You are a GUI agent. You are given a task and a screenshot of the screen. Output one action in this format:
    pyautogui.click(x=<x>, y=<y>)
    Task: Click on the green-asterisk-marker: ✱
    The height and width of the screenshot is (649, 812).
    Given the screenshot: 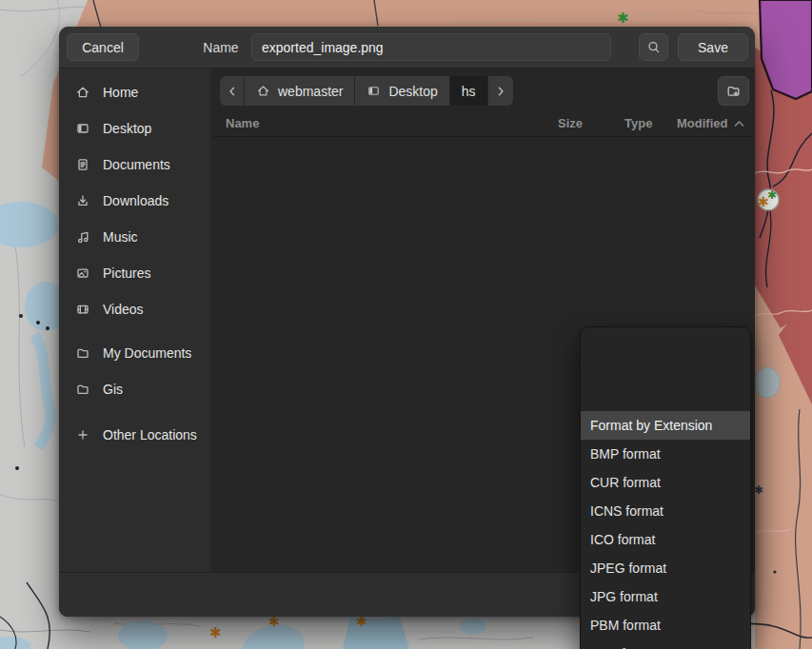 What is the action you would take?
    pyautogui.click(x=623, y=18)
    